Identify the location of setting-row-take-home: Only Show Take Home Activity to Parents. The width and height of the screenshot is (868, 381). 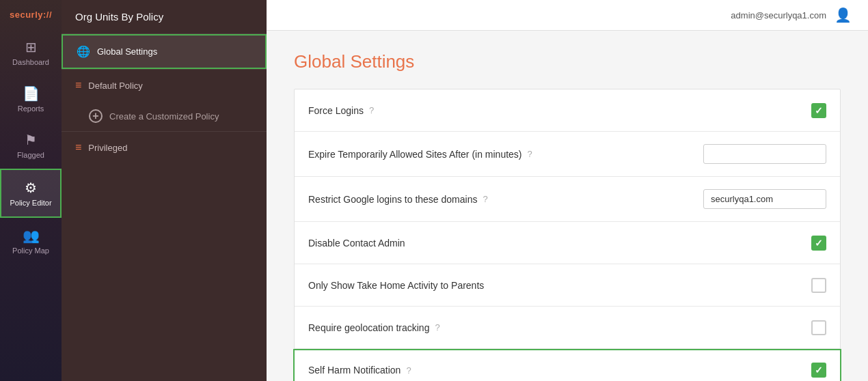
(567, 285).